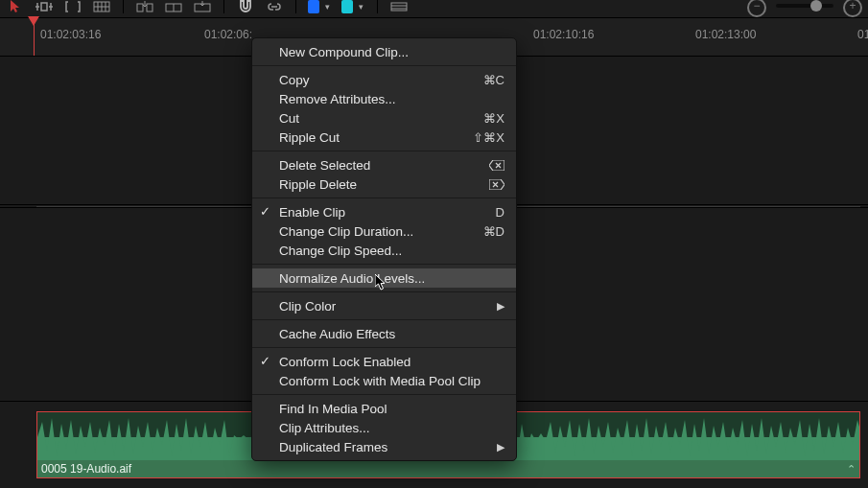  Describe the element at coordinates (384, 99) in the screenshot. I see `menu-remove-attributes: Remove Attributes...` at that location.